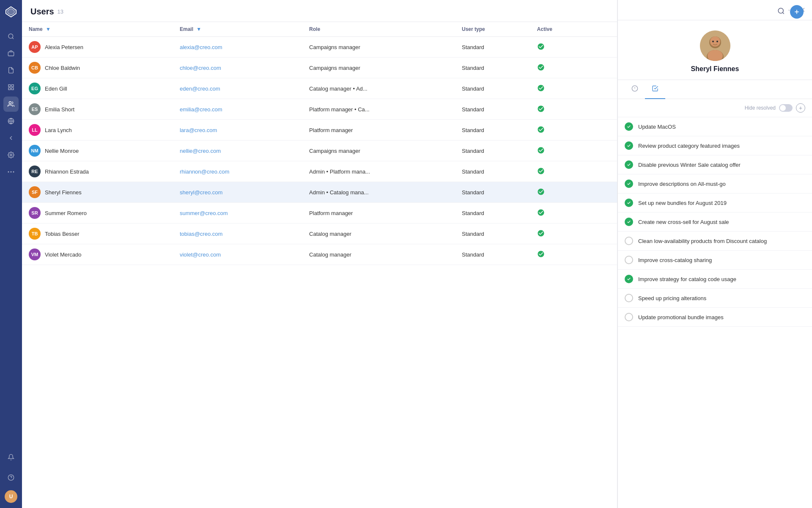 The width and height of the screenshot is (812, 508). What do you see at coordinates (797, 12) in the screenshot?
I see `global-add-button` at bounding box center [797, 12].